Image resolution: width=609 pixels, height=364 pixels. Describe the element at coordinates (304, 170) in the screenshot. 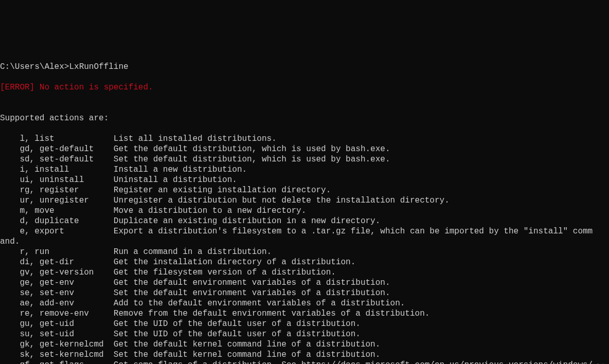

I see `action-line: i, install Install a new distribution.` at that location.